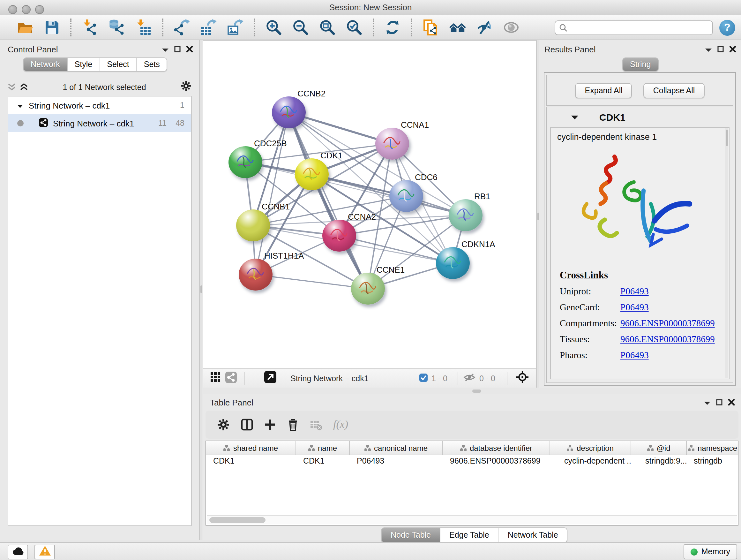 The width and height of the screenshot is (741, 560). What do you see at coordinates (458, 27) in the screenshot?
I see `home-button` at bounding box center [458, 27].